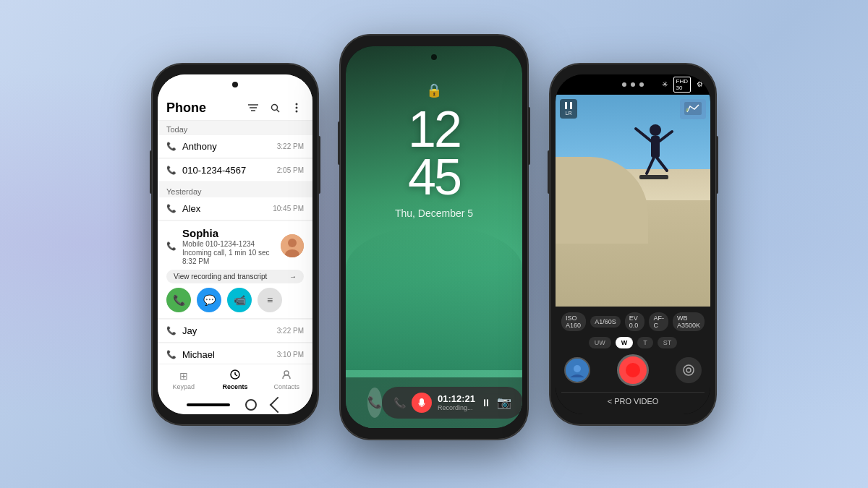  What do you see at coordinates (235, 405) in the screenshot?
I see `nav-bottom-bar` at bounding box center [235, 405].